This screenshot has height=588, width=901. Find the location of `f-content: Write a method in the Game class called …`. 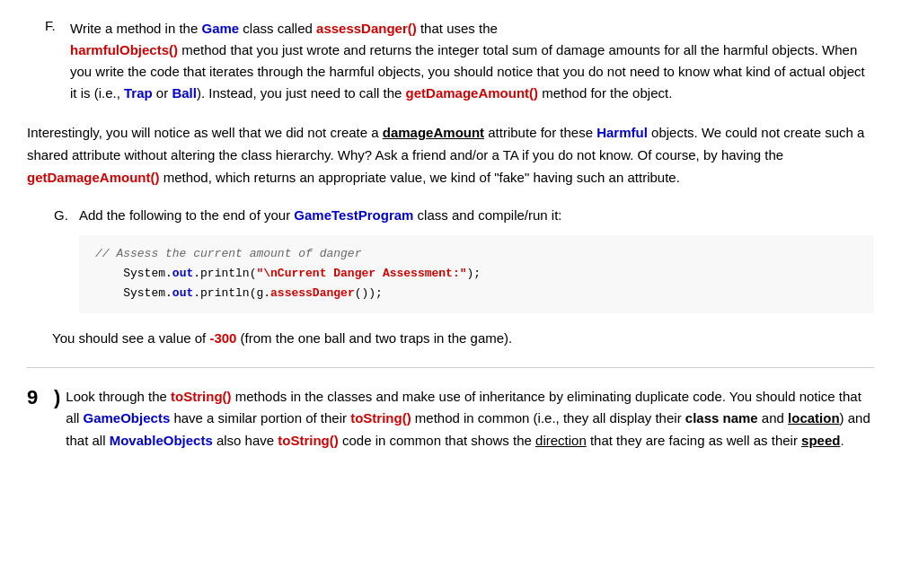

f-content: Write a method in the Game class called … is located at coordinates (473, 61).